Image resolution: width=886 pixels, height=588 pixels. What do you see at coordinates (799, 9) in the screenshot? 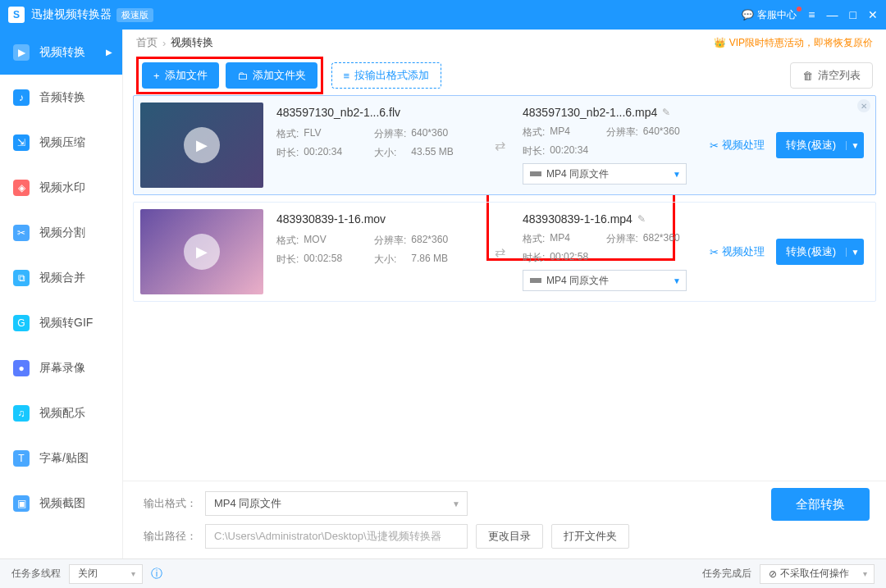
I see `notification-dot-icon` at bounding box center [799, 9].